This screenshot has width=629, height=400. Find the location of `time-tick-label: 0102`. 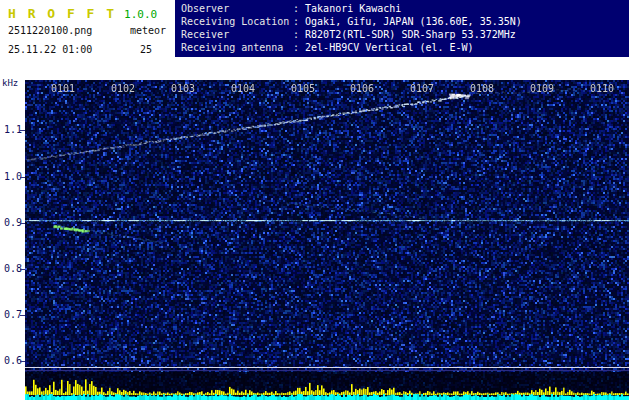

time-tick-label: 0102 is located at coordinates (123, 88).